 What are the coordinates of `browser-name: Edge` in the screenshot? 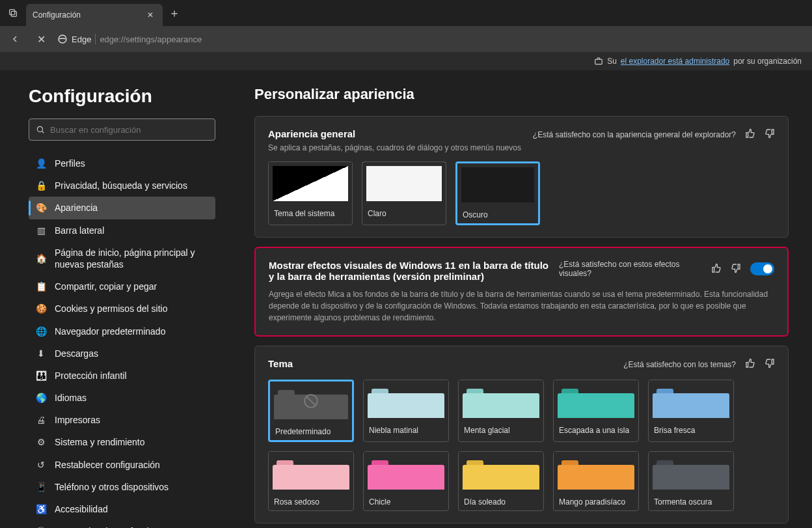 It's located at (81, 39).